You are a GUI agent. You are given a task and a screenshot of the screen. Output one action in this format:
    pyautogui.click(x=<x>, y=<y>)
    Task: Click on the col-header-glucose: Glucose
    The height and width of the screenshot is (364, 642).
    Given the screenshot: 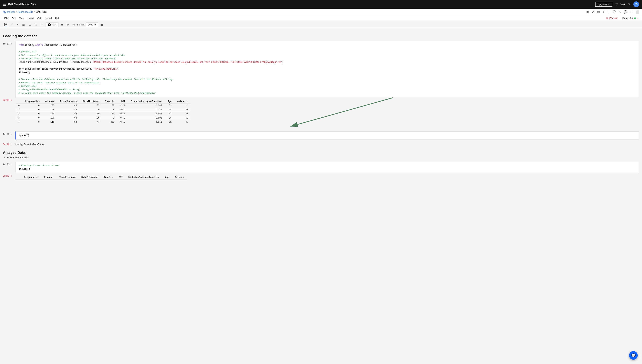 What is the action you would take?
    pyautogui.click(x=50, y=102)
    